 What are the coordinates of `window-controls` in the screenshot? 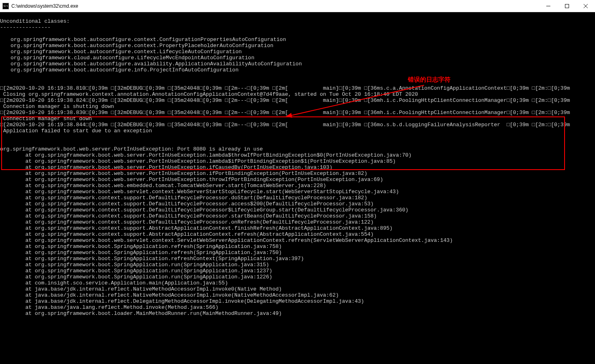 It's located at (567, 6).